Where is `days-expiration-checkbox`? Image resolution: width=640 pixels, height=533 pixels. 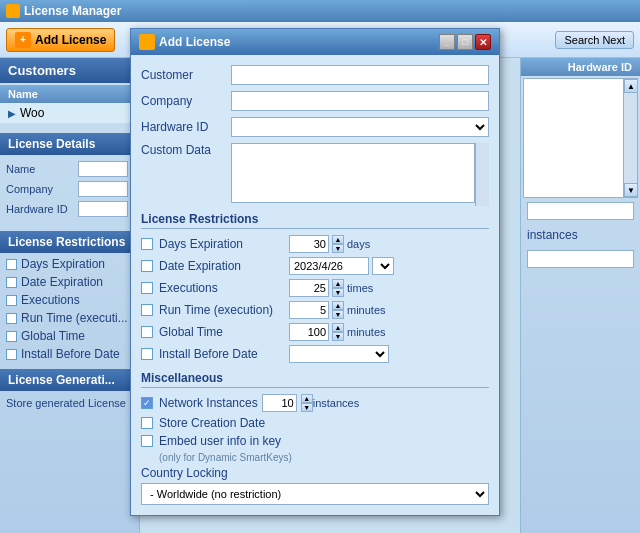 days-expiration-checkbox is located at coordinates (147, 244).